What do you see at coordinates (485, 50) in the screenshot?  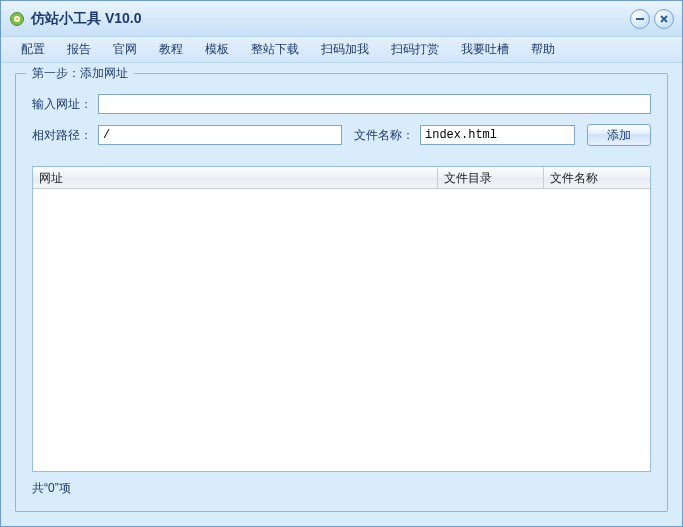 I see `menu-feedback: 我要吐槽` at bounding box center [485, 50].